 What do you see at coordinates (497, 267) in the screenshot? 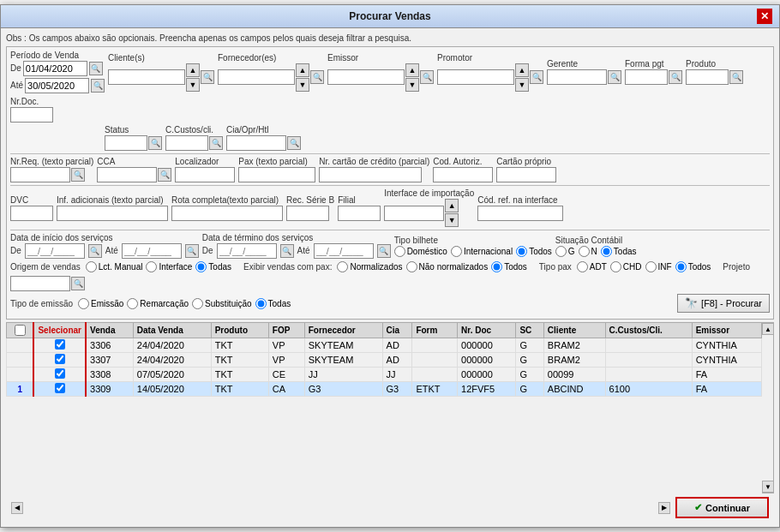
I see `pax-todos-radio` at bounding box center [497, 267].